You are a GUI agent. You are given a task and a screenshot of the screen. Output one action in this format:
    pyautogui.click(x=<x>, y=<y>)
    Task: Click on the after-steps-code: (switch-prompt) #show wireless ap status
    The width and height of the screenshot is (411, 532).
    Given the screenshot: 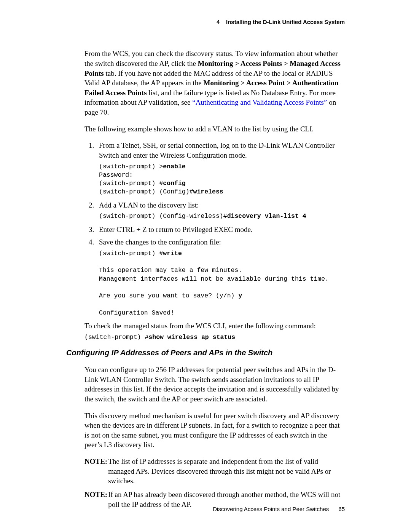 What is the action you would take?
    pyautogui.click(x=215, y=337)
    